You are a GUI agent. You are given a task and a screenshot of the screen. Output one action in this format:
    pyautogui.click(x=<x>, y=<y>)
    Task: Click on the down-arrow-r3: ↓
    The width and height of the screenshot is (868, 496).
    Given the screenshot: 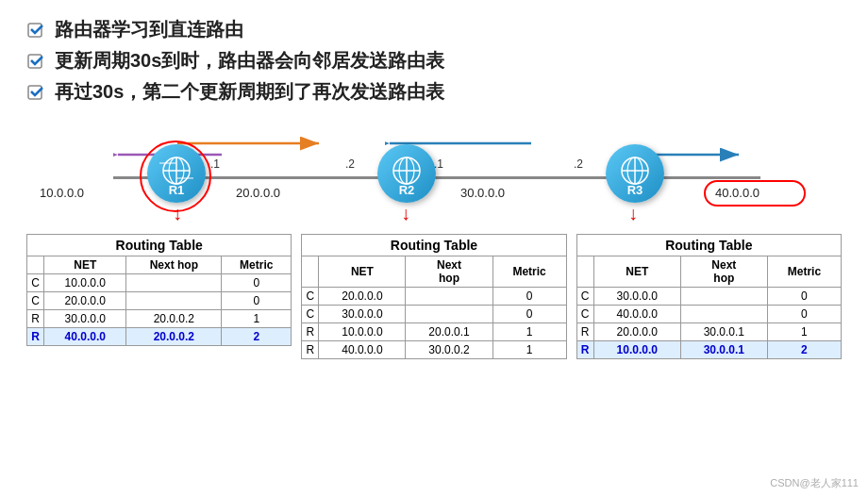 What is the action you would take?
    pyautogui.click(x=633, y=213)
    